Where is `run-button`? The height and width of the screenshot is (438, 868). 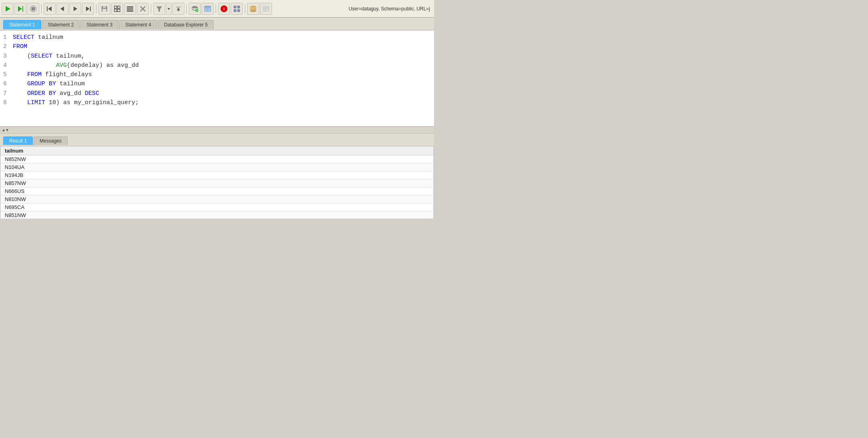
run-button is located at coordinates (8, 9).